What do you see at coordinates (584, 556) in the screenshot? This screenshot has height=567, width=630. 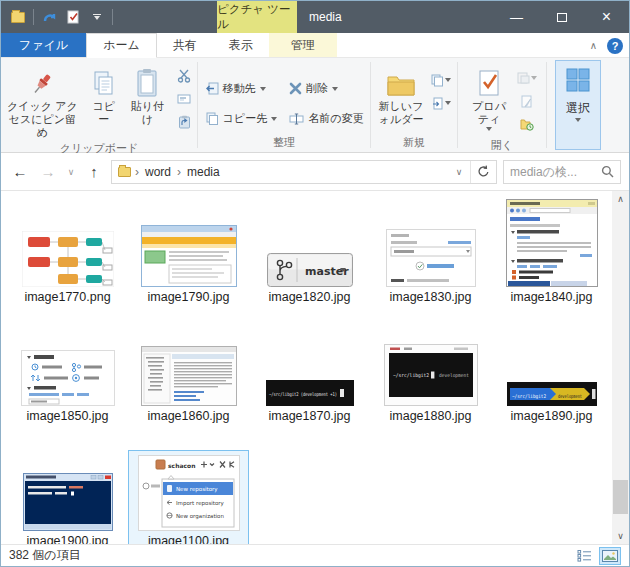 I see `details-view-icon` at bounding box center [584, 556].